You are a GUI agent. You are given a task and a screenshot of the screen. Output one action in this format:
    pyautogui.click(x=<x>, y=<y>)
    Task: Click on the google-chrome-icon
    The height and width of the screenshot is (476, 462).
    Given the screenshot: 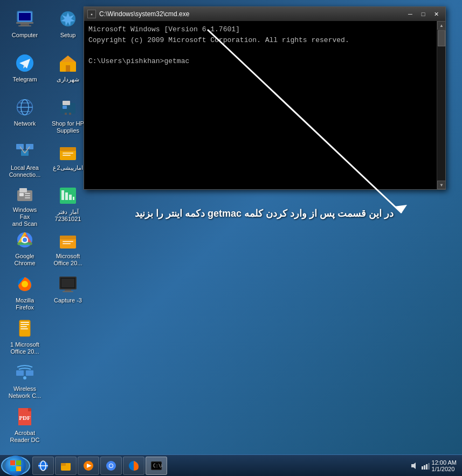 What is the action you would take?
    pyautogui.click(x=25, y=240)
    